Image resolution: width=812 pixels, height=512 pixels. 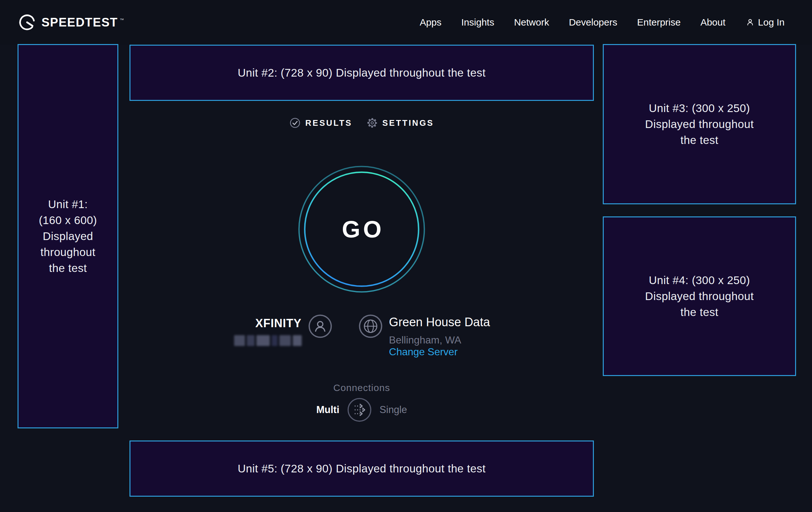 What do you see at coordinates (477, 22) in the screenshot?
I see `nav-item-insights: Insights` at bounding box center [477, 22].